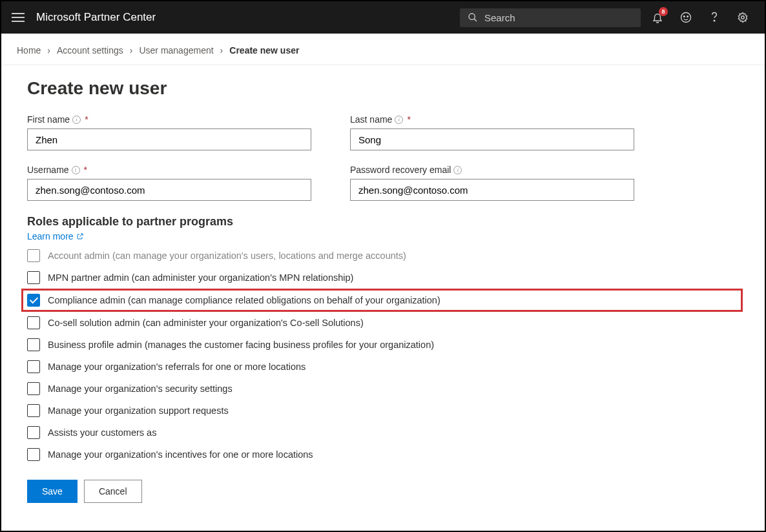  Describe the element at coordinates (176, 50) in the screenshot. I see `breadcrumb-link-user-management: User management` at that location.